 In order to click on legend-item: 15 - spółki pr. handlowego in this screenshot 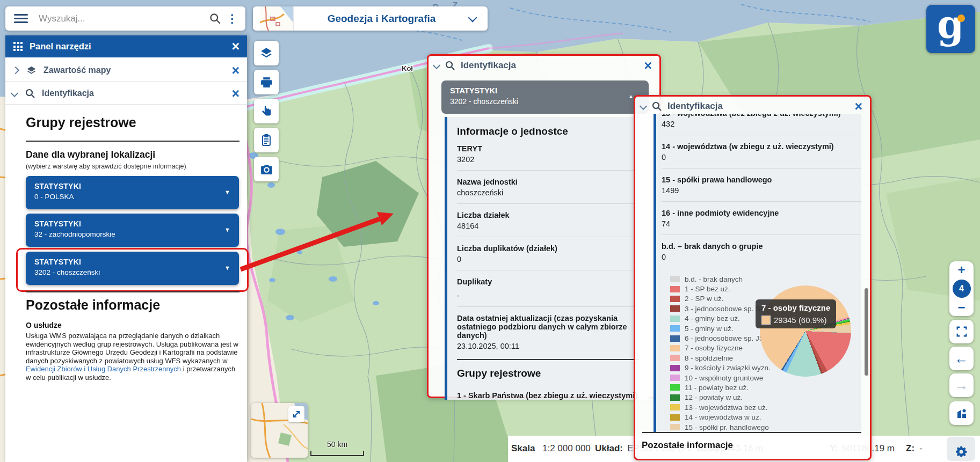, I will do `click(766, 427)`.